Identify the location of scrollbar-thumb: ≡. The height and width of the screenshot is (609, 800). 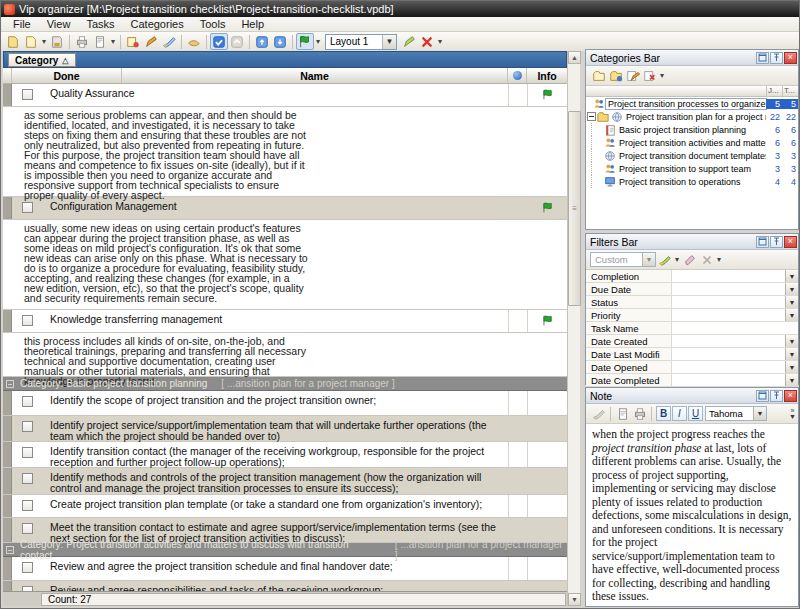
(574, 208).